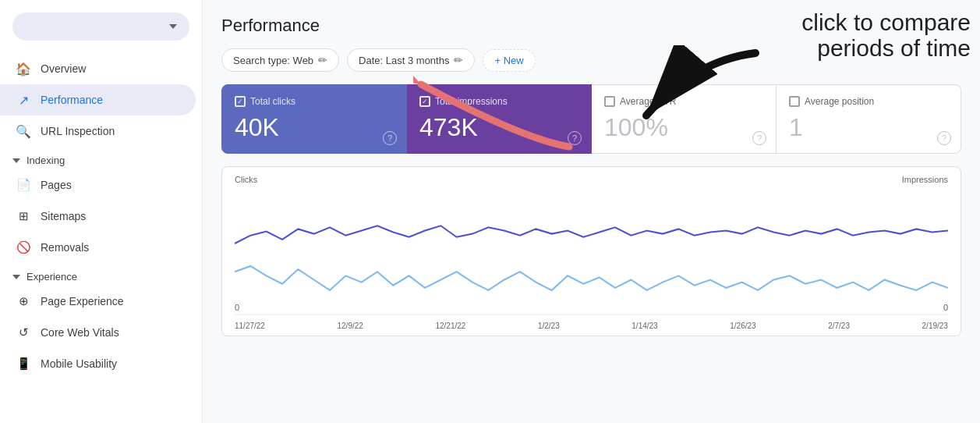 This screenshot has width=980, height=423. Describe the element at coordinates (173, 27) in the screenshot. I see `chevron-down-icon` at that location.